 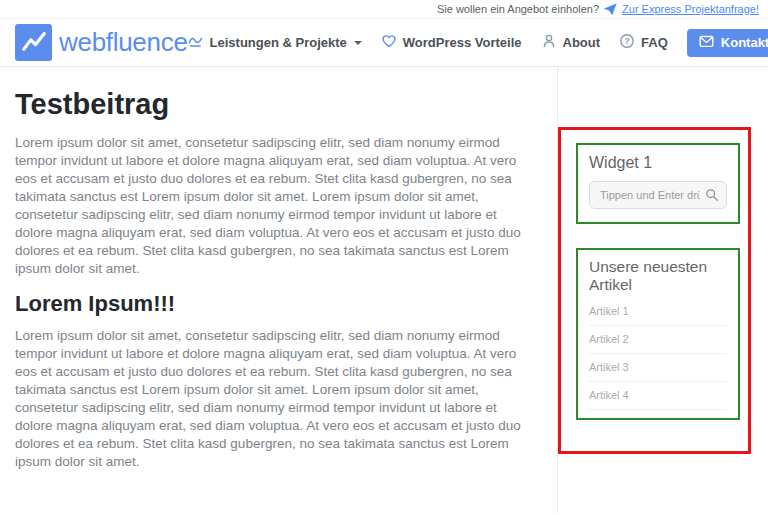 I want to click on main-nav: Leistungen & Projekte WordPress Vorteile…, so click(x=478, y=43).